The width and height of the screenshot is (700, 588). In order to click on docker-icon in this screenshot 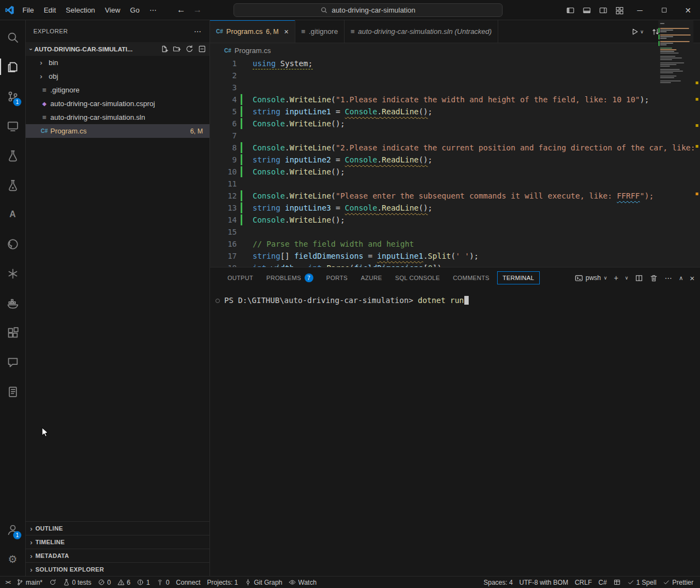, I will do `click(13, 303)`.